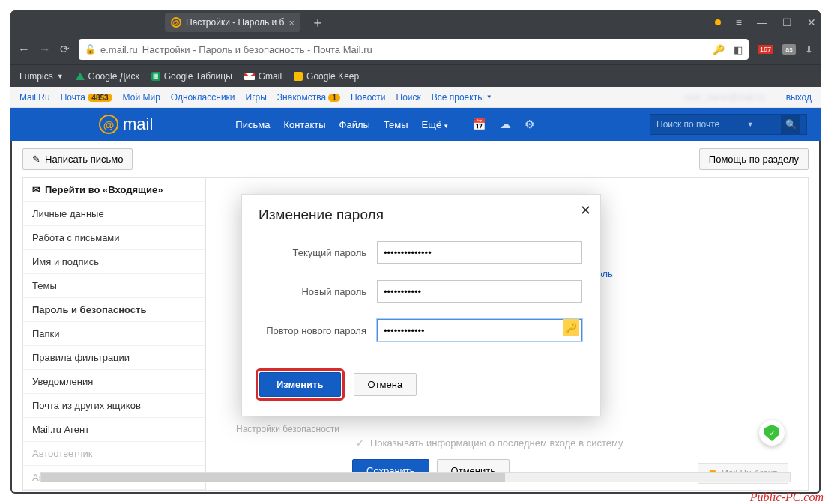 The width and height of the screenshot is (831, 504). I want to click on portal-games: Игры, so click(256, 97).